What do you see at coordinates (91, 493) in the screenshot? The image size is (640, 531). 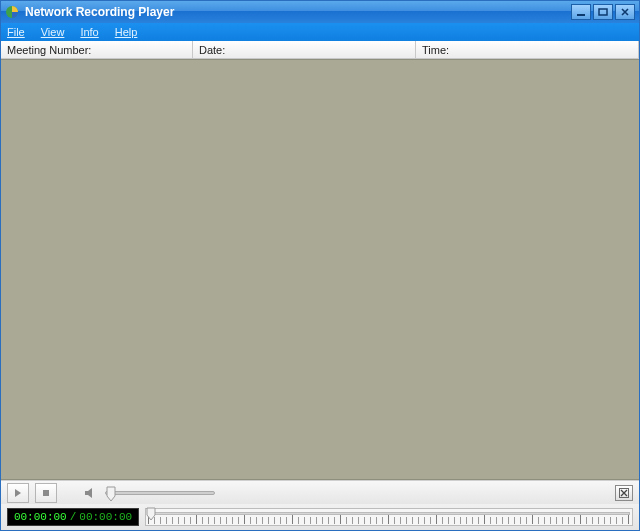 I see `volume-icon` at bounding box center [91, 493].